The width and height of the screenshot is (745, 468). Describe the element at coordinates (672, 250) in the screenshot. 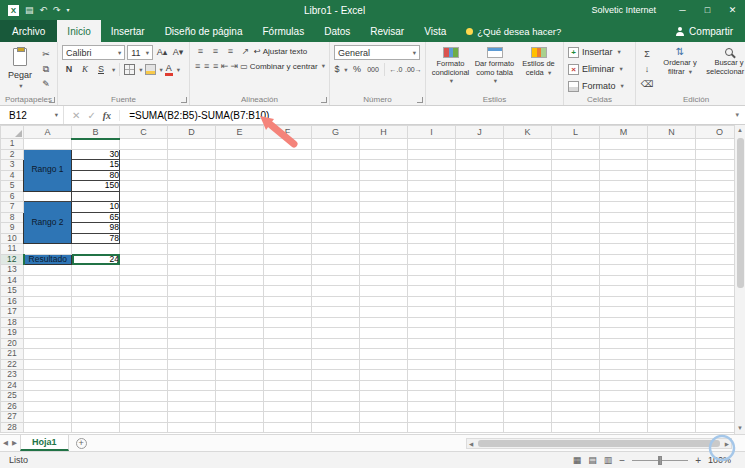

I see `cell-N11` at that location.